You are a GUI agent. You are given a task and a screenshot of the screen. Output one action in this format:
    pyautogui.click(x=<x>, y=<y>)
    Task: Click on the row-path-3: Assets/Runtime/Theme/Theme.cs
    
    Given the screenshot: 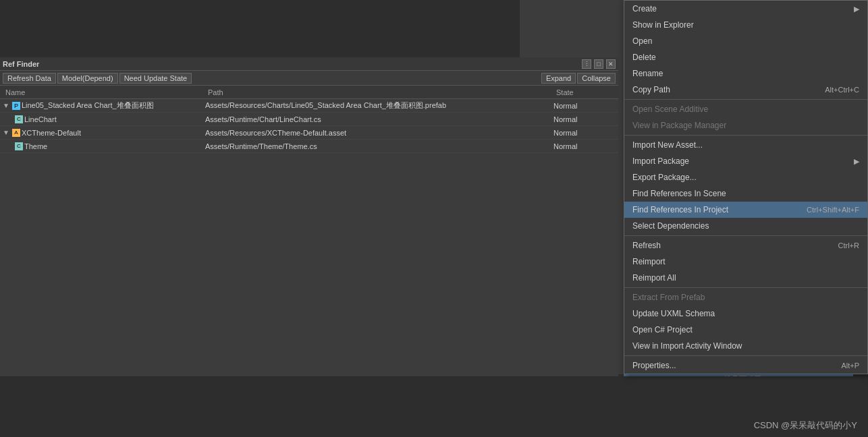 What is the action you would take?
    pyautogui.click(x=377, y=146)
    